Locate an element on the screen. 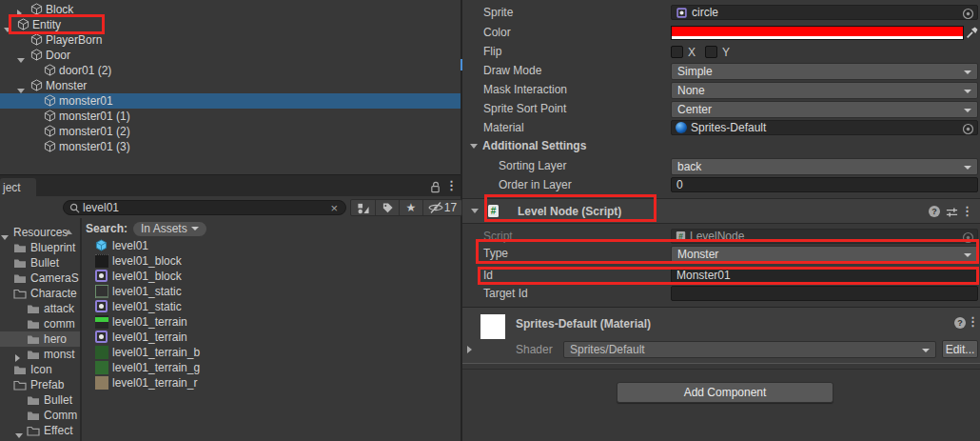 Image resolution: width=980 pixels, height=441 pixels. file-item-level01-terrain-g: level01_terrain_g is located at coordinates (271, 368).